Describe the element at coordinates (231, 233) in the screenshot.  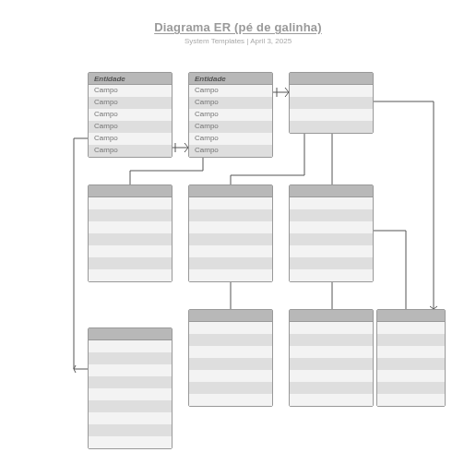
I see `entity-e5` at that location.